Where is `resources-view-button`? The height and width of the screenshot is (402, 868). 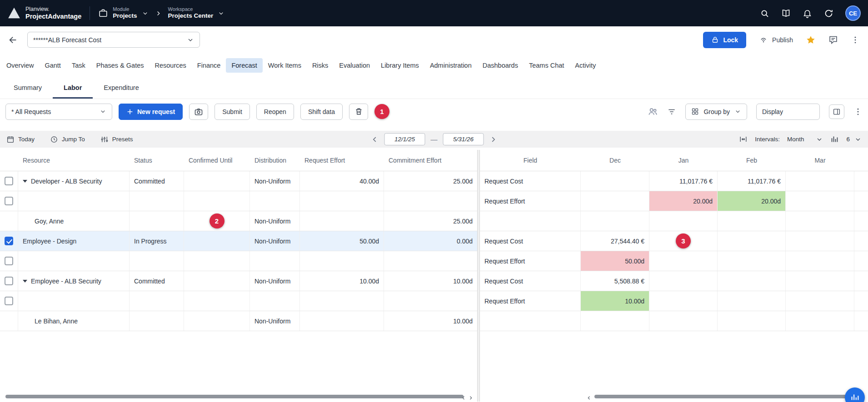 resources-view-button is located at coordinates (653, 112).